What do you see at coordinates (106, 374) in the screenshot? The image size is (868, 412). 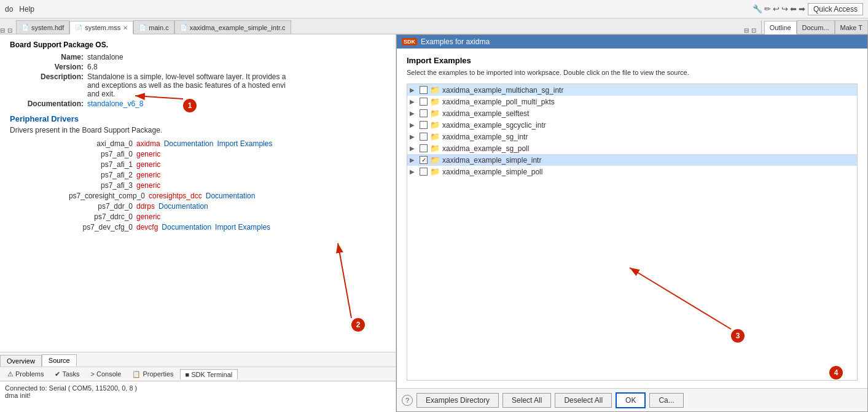 I see `bottom-tab-console: > Console` at bounding box center [106, 374].